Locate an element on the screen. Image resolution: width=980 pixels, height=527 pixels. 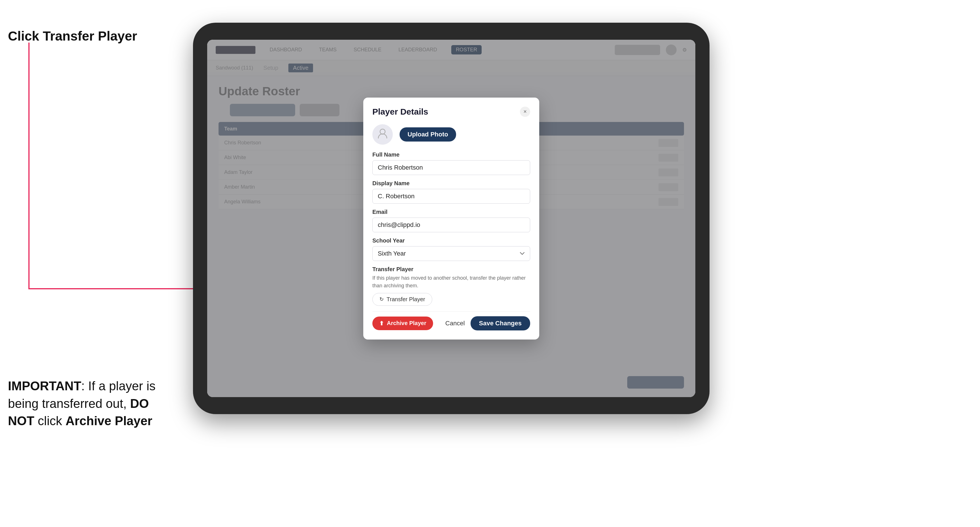
full-name-label: Full Name is located at coordinates (451, 155).